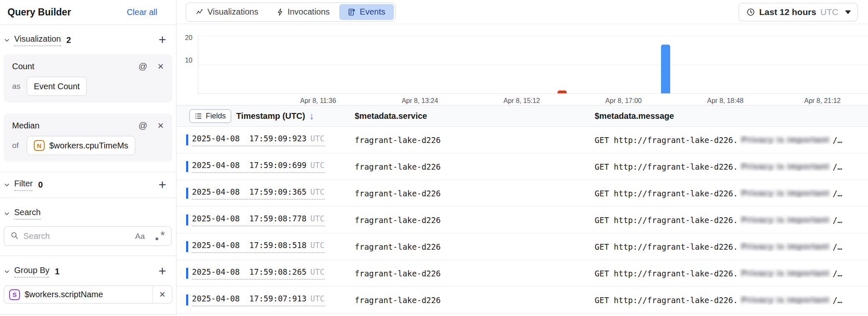  I want to click on event-row: 2025-04-08 17:59:08:518UTC fragrant-lake…, so click(522, 247).